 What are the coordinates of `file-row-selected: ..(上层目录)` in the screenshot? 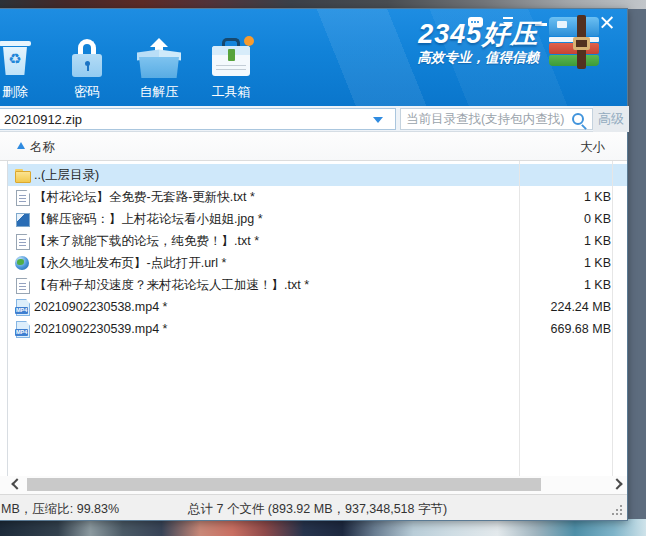 It's located at (318, 175).